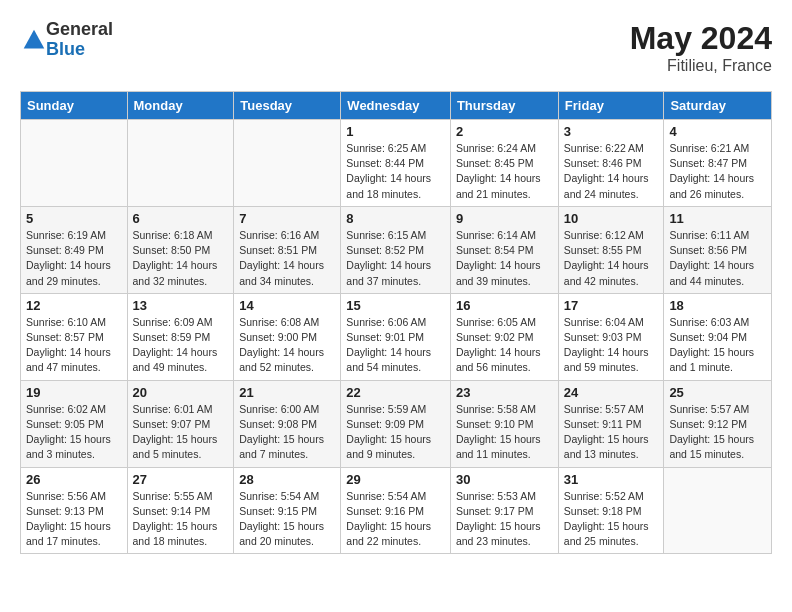 The width and height of the screenshot is (792, 612). What do you see at coordinates (287, 392) in the screenshot?
I see `day-number: 21` at bounding box center [287, 392].